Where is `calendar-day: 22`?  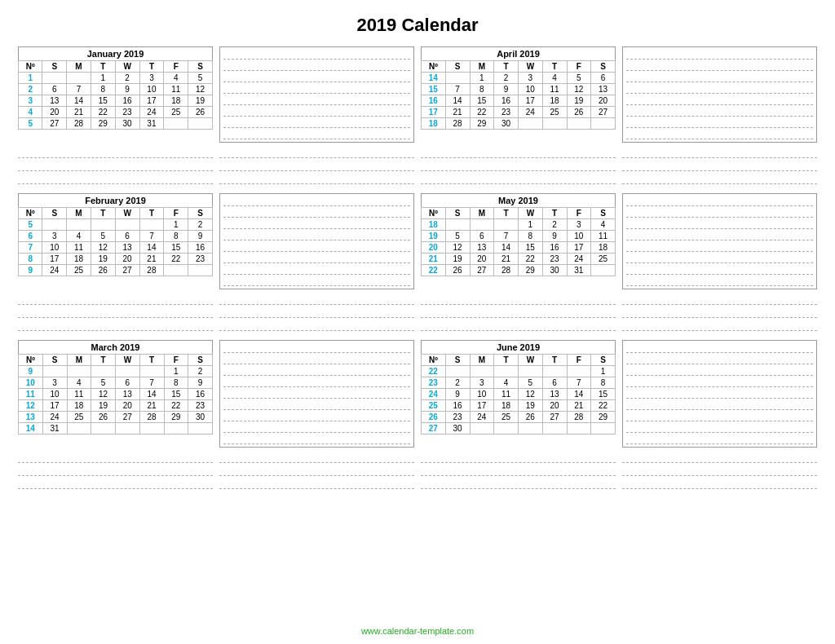 calendar-day: 22 is located at coordinates (176, 259).